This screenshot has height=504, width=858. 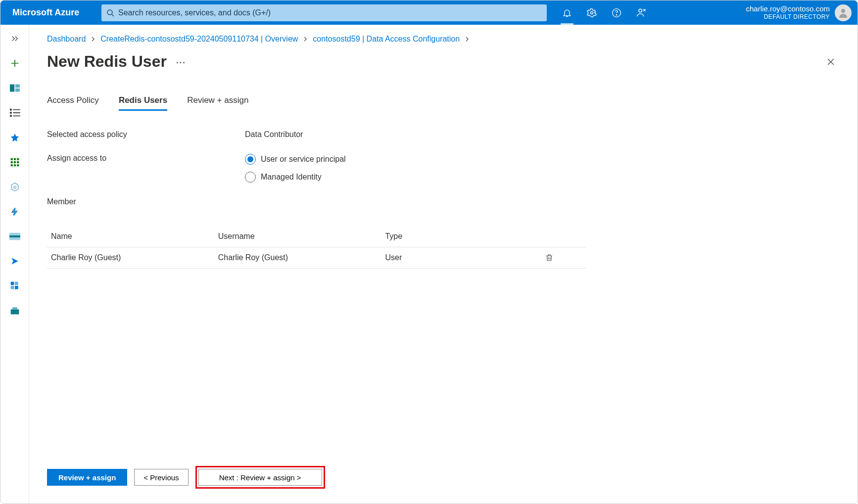 What do you see at coordinates (73, 103) in the screenshot?
I see `tab-access-policy: Access Policy` at bounding box center [73, 103].